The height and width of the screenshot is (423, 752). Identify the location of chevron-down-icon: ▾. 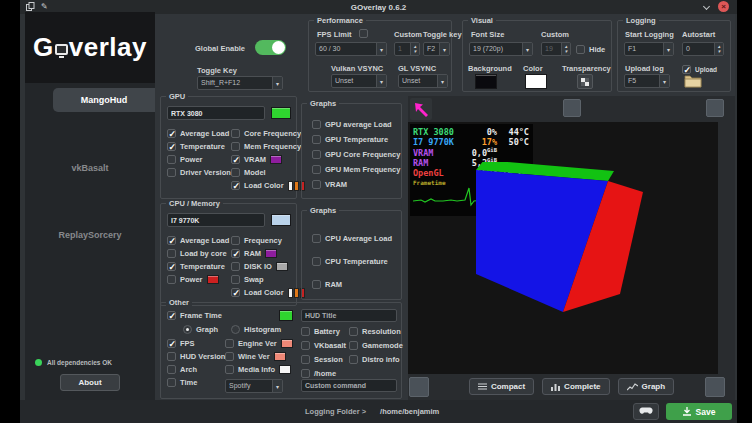
(277, 83).